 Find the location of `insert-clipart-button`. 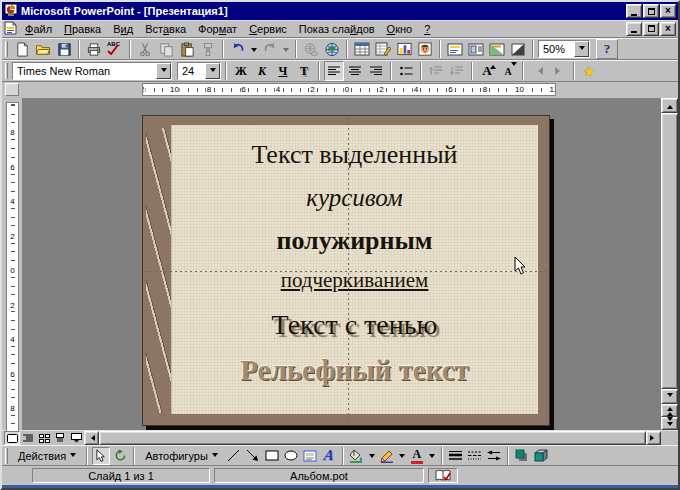

insert-clipart-button is located at coordinates (425, 49).